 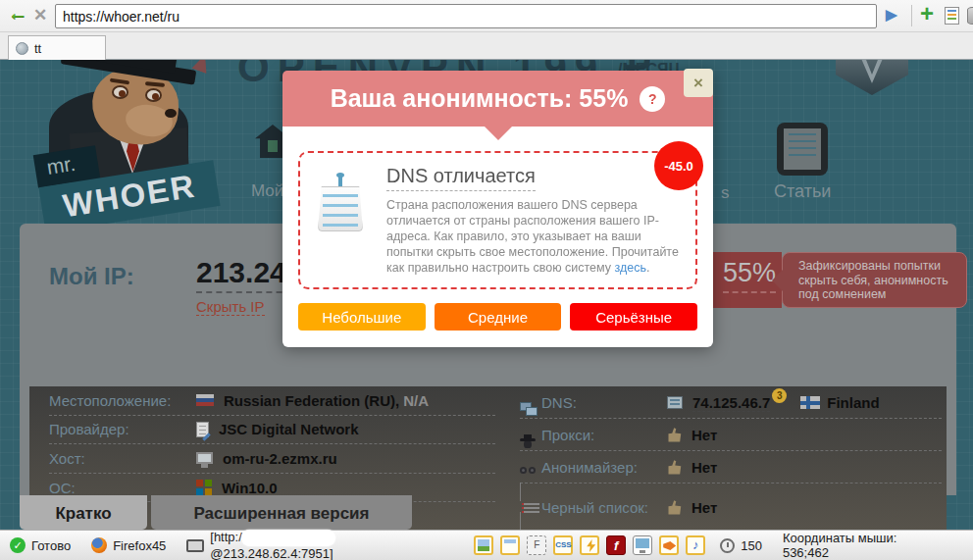 What do you see at coordinates (22, 49) in the screenshot?
I see `globe-icon` at bounding box center [22, 49].